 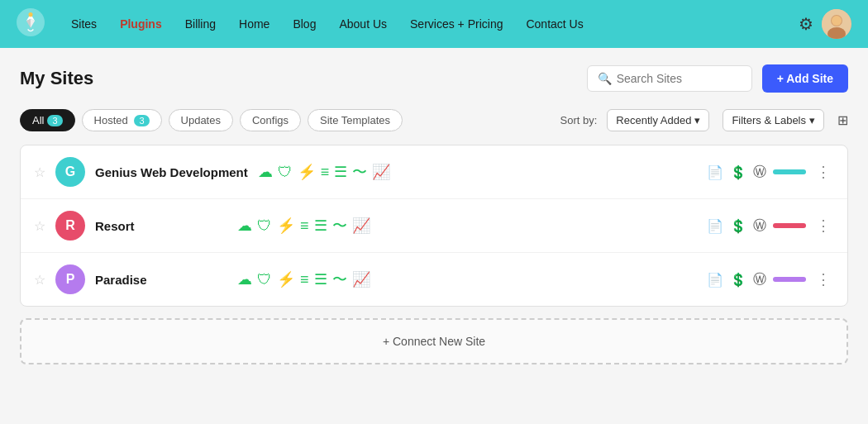 What do you see at coordinates (201, 121) in the screenshot?
I see `filter-updates: Updates` at bounding box center [201, 121].